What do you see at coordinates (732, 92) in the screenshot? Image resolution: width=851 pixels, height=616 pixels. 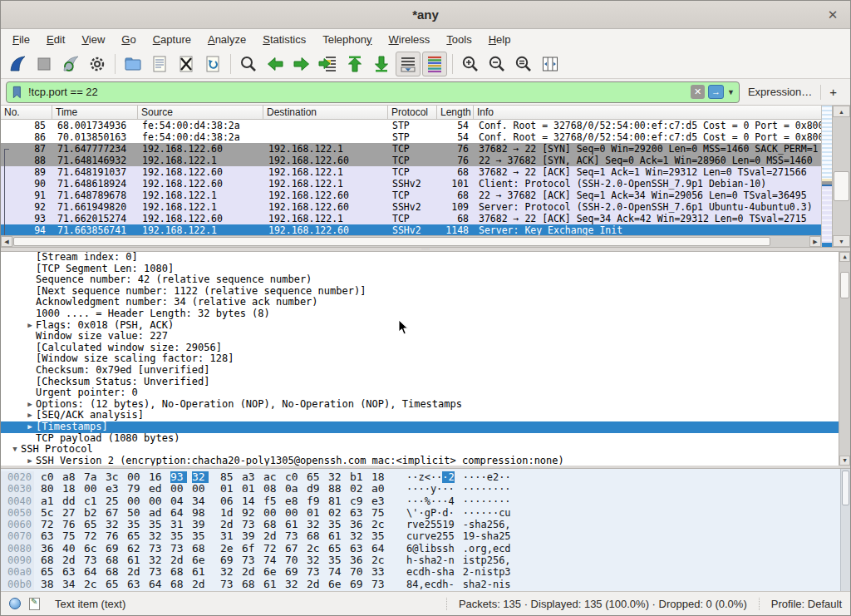 I see `filter-history-caret-icon: ▼` at bounding box center [732, 92].